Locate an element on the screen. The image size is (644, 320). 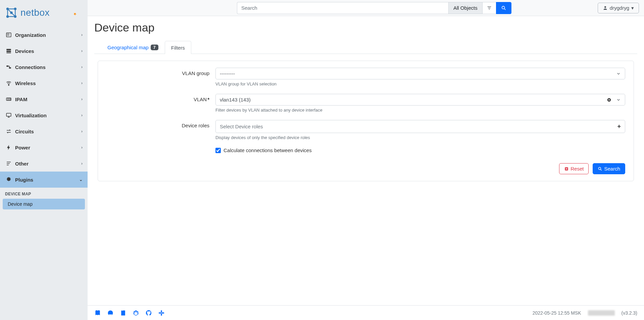
sidebar-item-organization: Organization › is located at coordinates (44, 35).